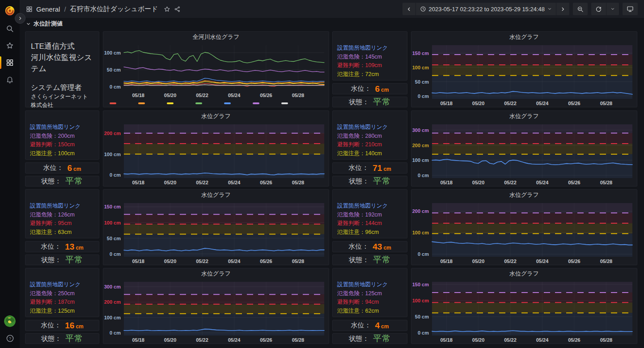 The height and width of the screenshot is (348, 644). What do you see at coordinates (446, 340) in the screenshot?
I see `svg-text: 05/18` at bounding box center [446, 340].